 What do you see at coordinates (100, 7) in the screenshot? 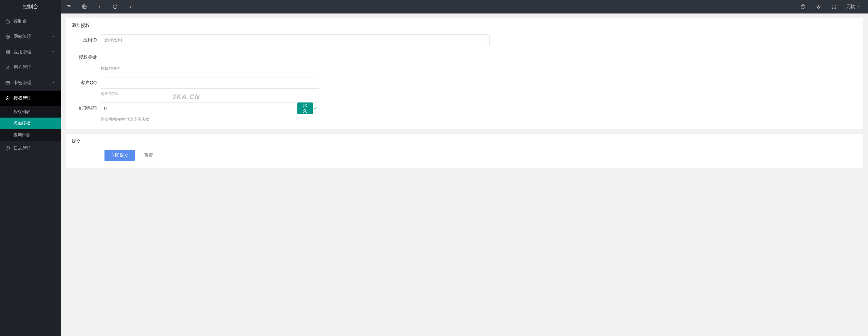
I see `nav-back-button` at bounding box center [100, 7].